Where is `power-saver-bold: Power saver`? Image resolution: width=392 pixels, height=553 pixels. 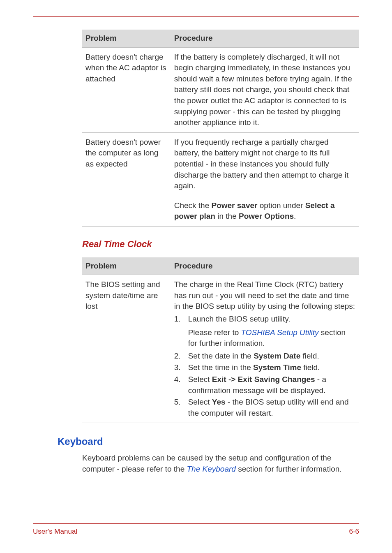 power-saver-bold: Power saver is located at coordinates (235, 206).